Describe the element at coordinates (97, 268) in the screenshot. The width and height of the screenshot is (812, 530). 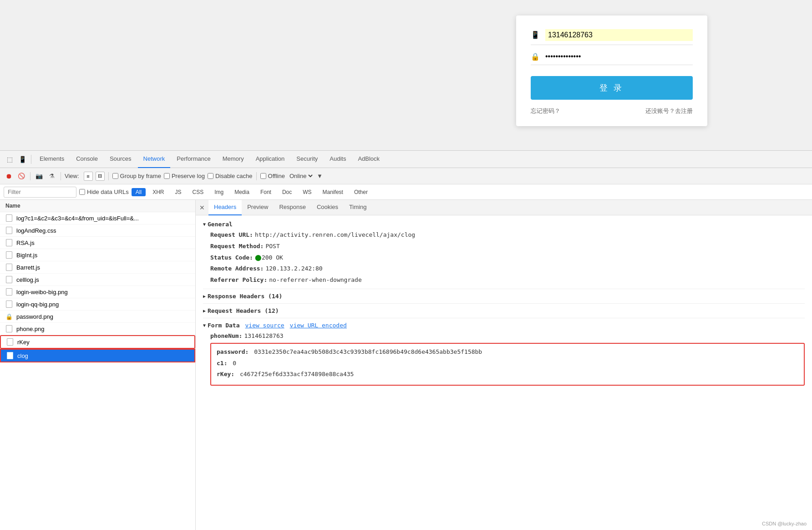
I see `list-item: Barrett.js` at that location.